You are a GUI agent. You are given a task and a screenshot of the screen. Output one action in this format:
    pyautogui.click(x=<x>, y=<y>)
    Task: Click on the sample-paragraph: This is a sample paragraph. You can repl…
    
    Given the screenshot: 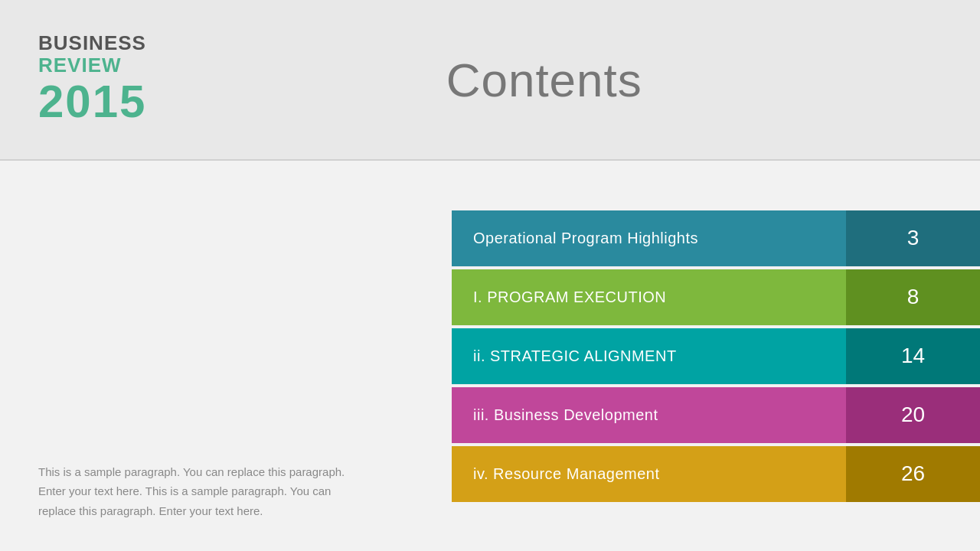 What is the action you would take?
    pyautogui.click(x=203, y=491)
    